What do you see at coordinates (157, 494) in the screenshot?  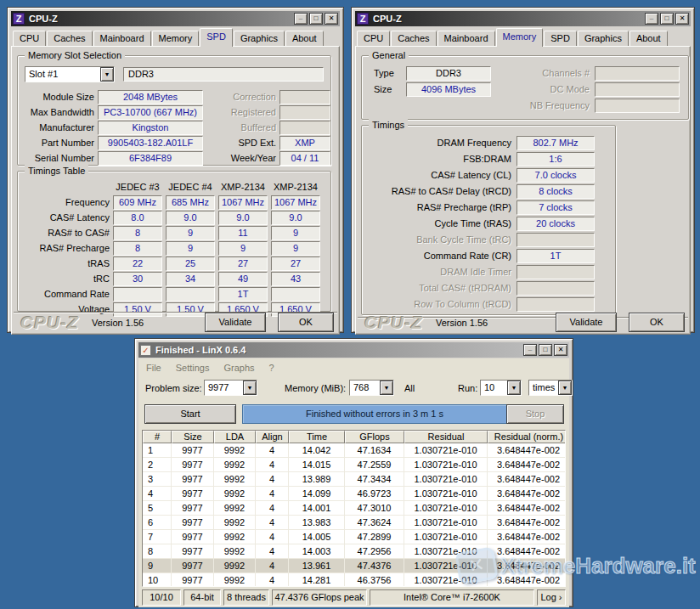 I see `table-cell: 4` at bounding box center [157, 494].